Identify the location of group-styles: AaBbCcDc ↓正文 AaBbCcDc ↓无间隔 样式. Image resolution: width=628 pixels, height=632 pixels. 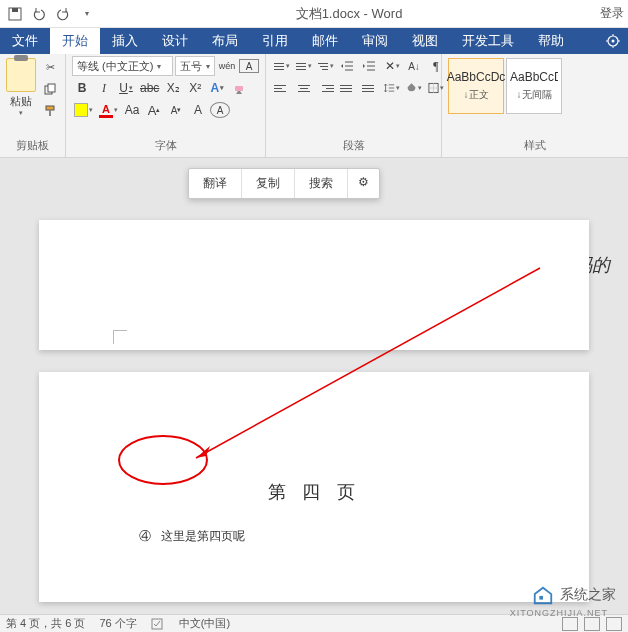
(535, 106).